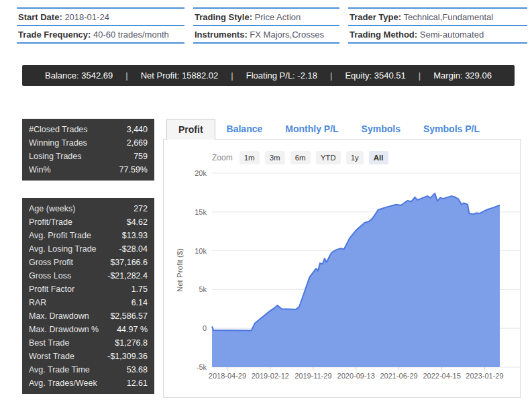  I want to click on y-tick-label: 0, so click(205, 328).